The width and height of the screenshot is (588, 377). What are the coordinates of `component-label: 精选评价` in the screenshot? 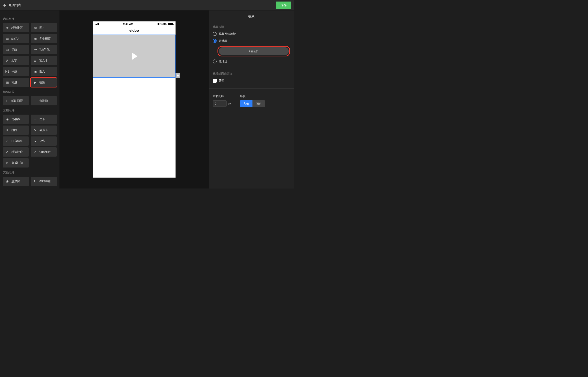 It's located at (17, 152).